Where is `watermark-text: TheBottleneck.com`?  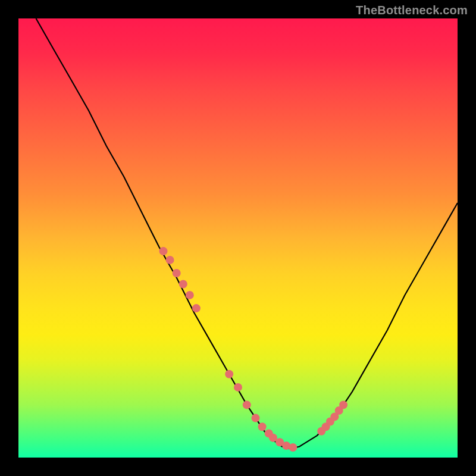
watermark-text: TheBottleneck.com is located at coordinates (412, 11).